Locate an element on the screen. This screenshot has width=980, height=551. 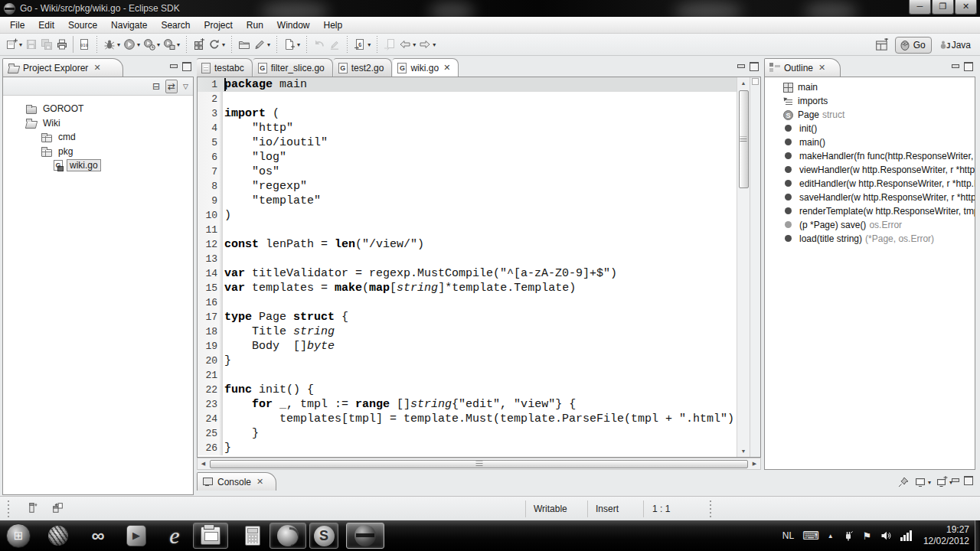
code-line: 17 type Page struct { is located at coordinates (467, 317).